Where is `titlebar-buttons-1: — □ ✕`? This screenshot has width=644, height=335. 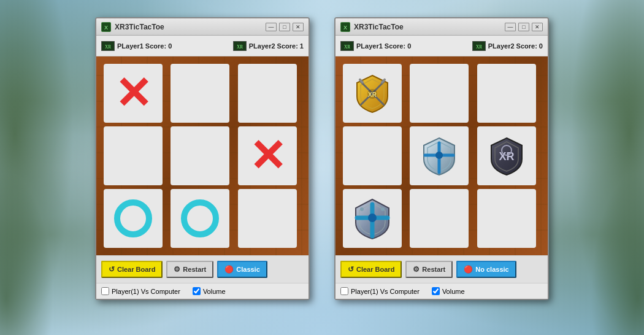
titlebar-buttons-1: — □ ✕ is located at coordinates (285, 27).